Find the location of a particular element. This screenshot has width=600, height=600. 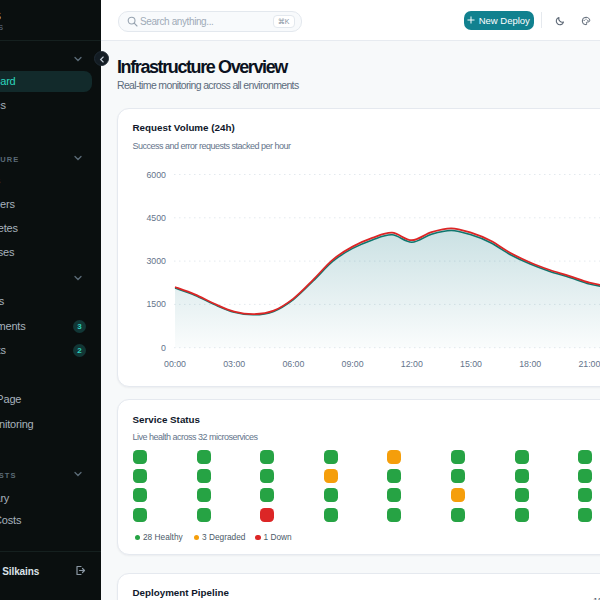

svg-text: 0 is located at coordinates (164, 348).